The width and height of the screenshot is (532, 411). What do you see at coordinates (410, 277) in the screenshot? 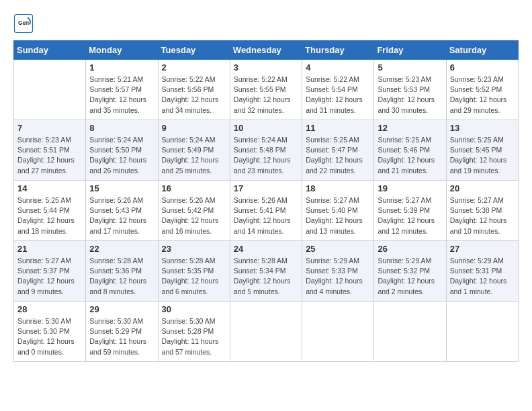
I see `day-info: Sunrise: 5:29 AM Sunset: 5:32 PM Dayligh…` at bounding box center [410, 277].